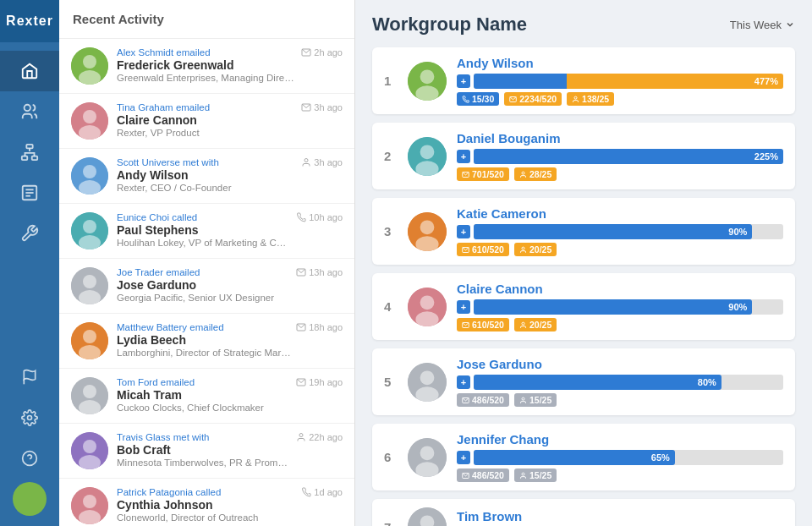 The width and height of the screenshot is (812, 526). I want to click on workgroup-item: 2 Daniel Bouganim + 225% 701/520 28/25, so click(584, 156).